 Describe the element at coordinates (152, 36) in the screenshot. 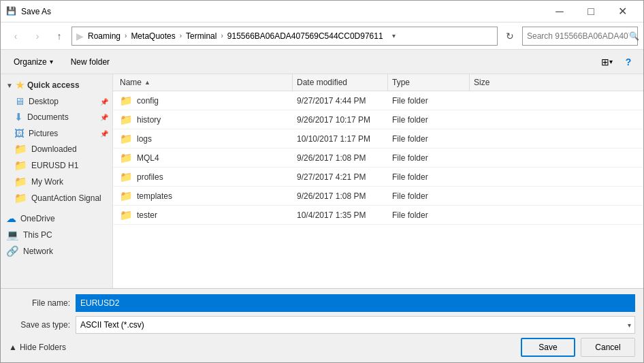

I see `path-metaquotes: MetaQuotes` at that location.